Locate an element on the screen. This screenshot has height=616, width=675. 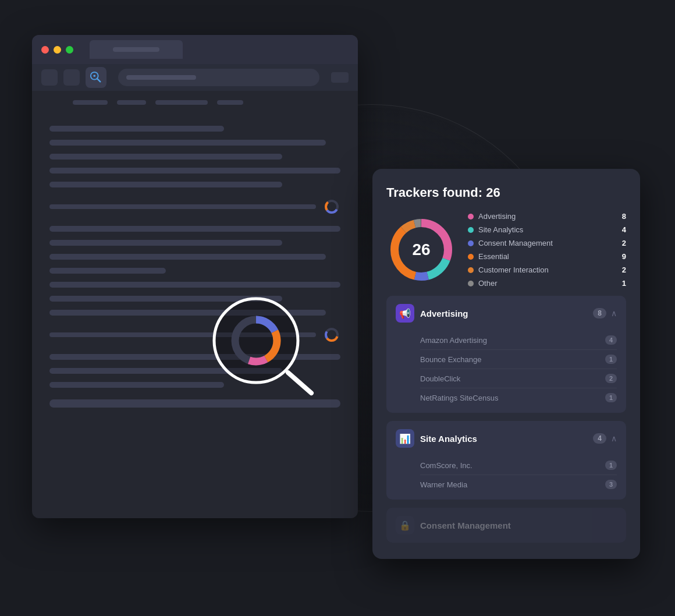
toolbar-extension is located at coordinates (340, 77).